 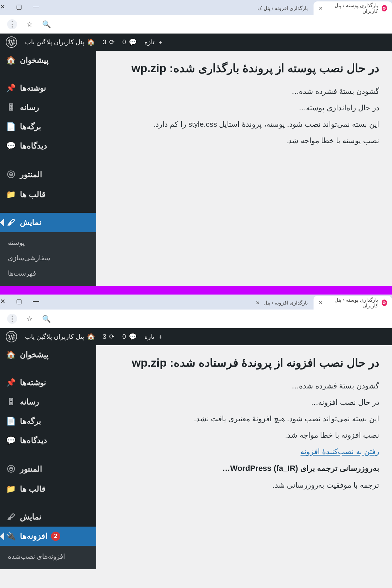 What do you see at coordinates (244, 141) in the screenshot?
I see `error-line: نصب پوسته با خطا مواجه شد.` at bounding box center [244, 141].